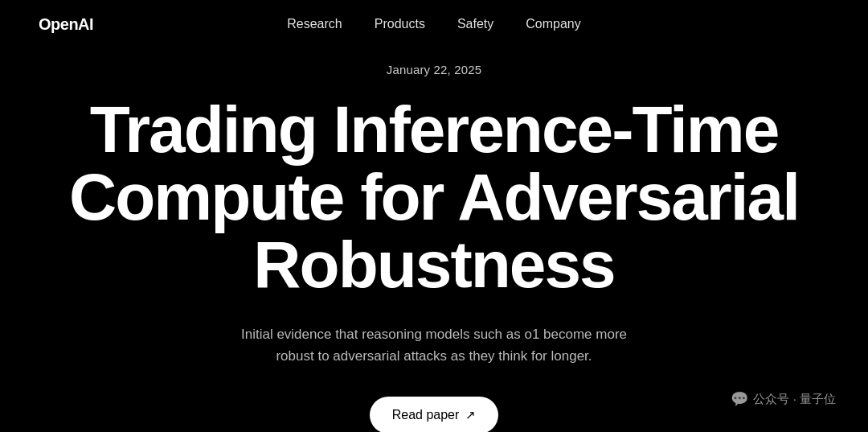  What do you see at coordinates (314, 24) in the screenshot?
I see `nav-link-research: Research` at bounding box center [314, 24].